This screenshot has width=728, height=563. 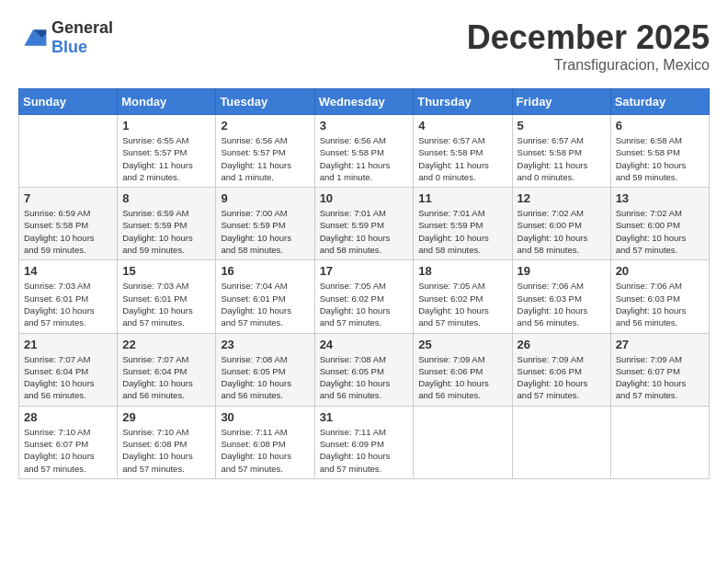 I want to click on calendar-cell: 14Sunrise: 7:03 AM Sunset: 6:01 PM Dayli…, so click(x=68, y=296).